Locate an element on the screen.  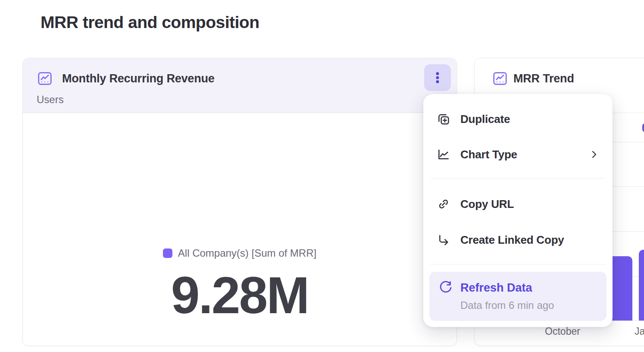
legend: All Company(s) [Sum of MRR] is located at coordinates (240, 253).